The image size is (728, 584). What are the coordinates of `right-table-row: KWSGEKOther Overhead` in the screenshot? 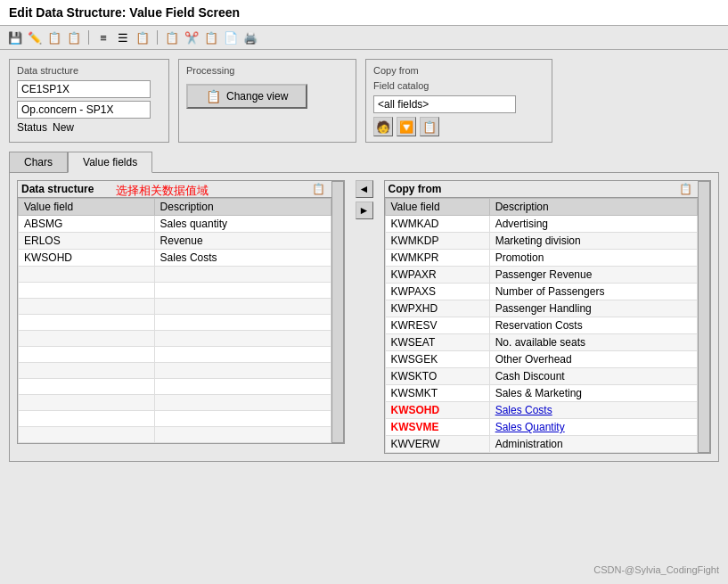 It's located at (542, 360).